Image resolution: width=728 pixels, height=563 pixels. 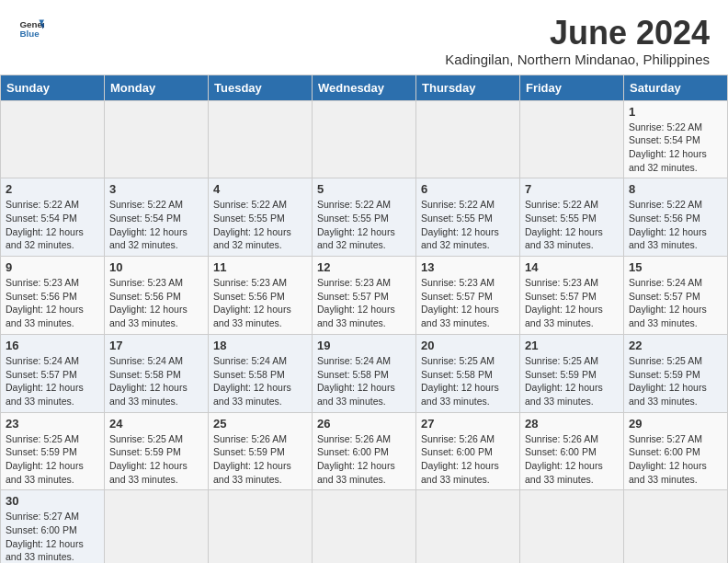 What do you see at coordinates (261, 217) in the screenshot?
I see `calendar-cell: 4Sunrise: 5:22 AMSunset: 5:55 PMDaylight…` at bounding box center [261, 217].